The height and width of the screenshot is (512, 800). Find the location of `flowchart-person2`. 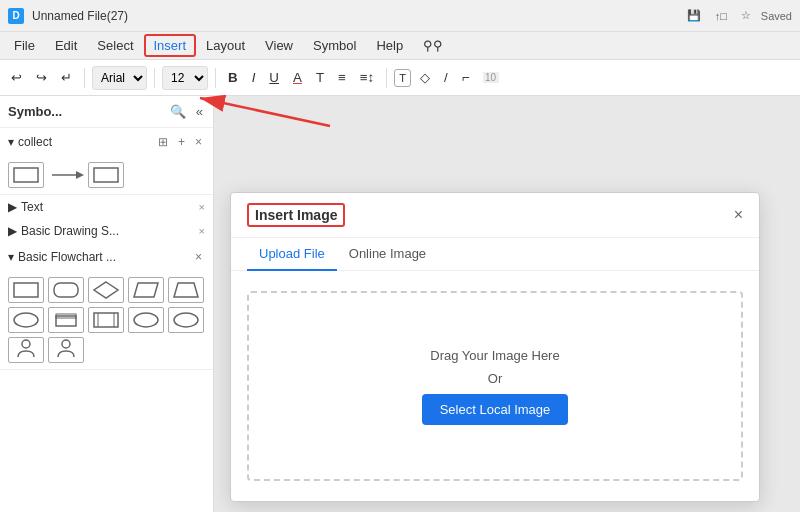

flowchart-person2 is located at coordinates (66, 350).